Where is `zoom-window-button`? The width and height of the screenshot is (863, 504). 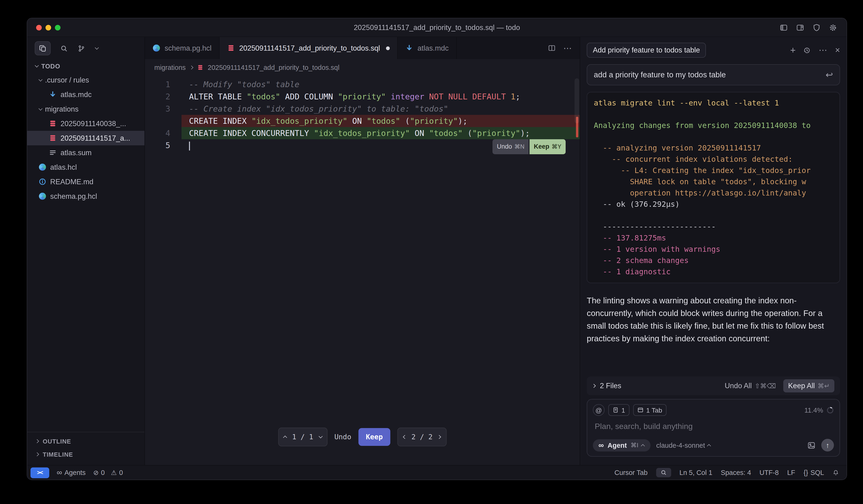 zoom-window-button is located at coordinates (58, 27).